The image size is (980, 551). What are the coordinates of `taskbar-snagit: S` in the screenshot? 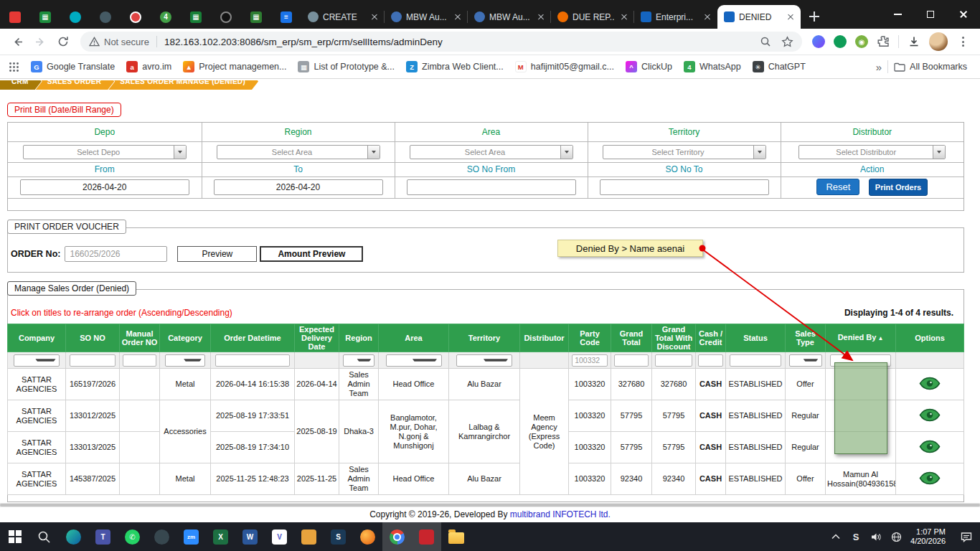 It's located at (339, 537).